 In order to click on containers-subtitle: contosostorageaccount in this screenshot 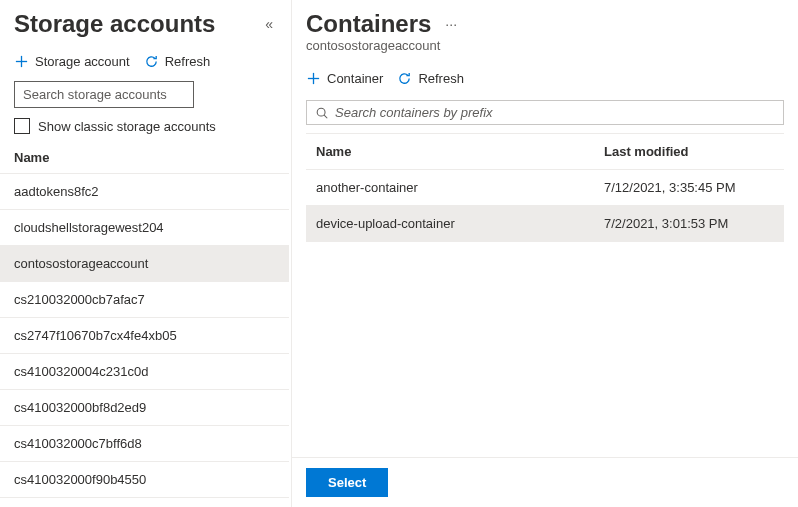, I will do `click(545, 48)`.